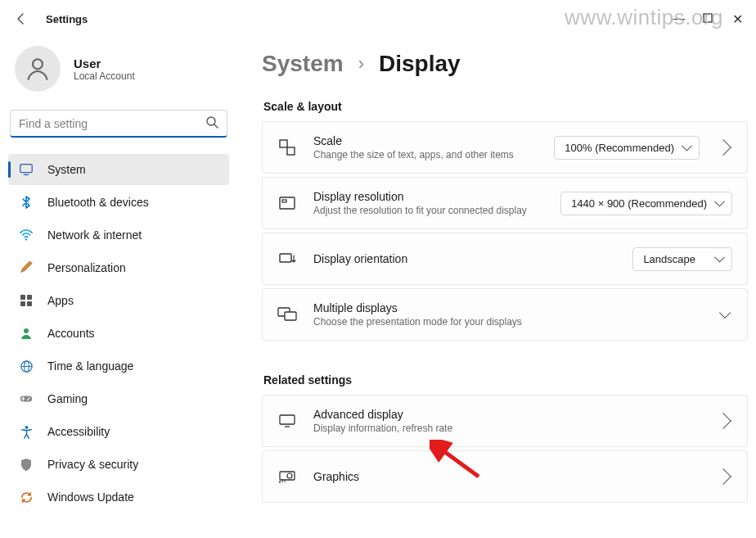  What do you see at coordinates (119, 124) in the screenshot?
I see `search-box` at bounding box center [119, 124].